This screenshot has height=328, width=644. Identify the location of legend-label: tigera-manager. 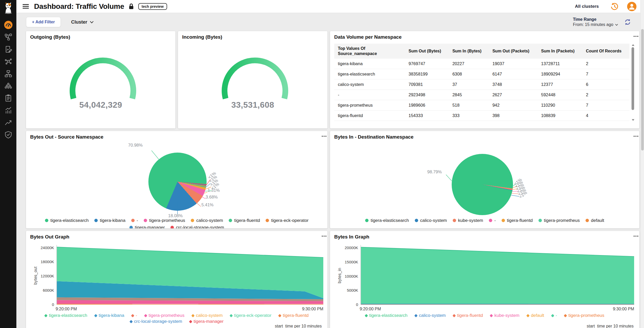
(208, 322).